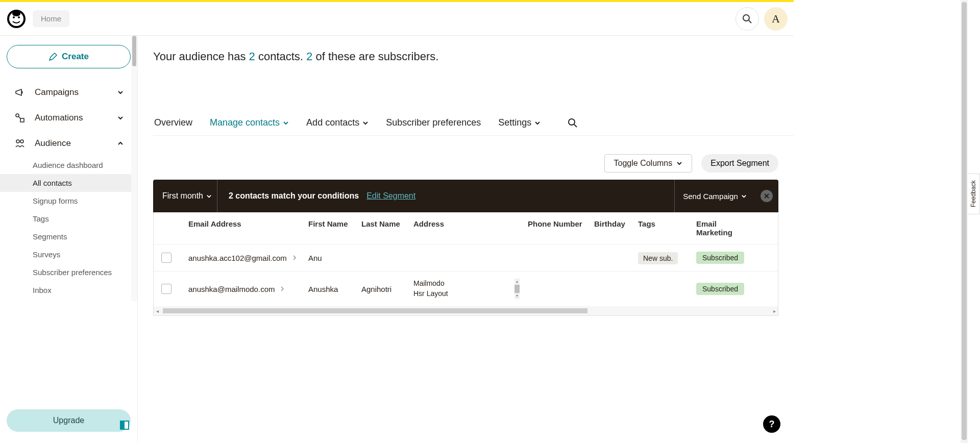 Image resolution: width=980 pixels, height=443 pixels. What do you see at coordinates (68, 118) in the screenshot?
I see `nav-automations: Automations` at bounding box center [68, 118].